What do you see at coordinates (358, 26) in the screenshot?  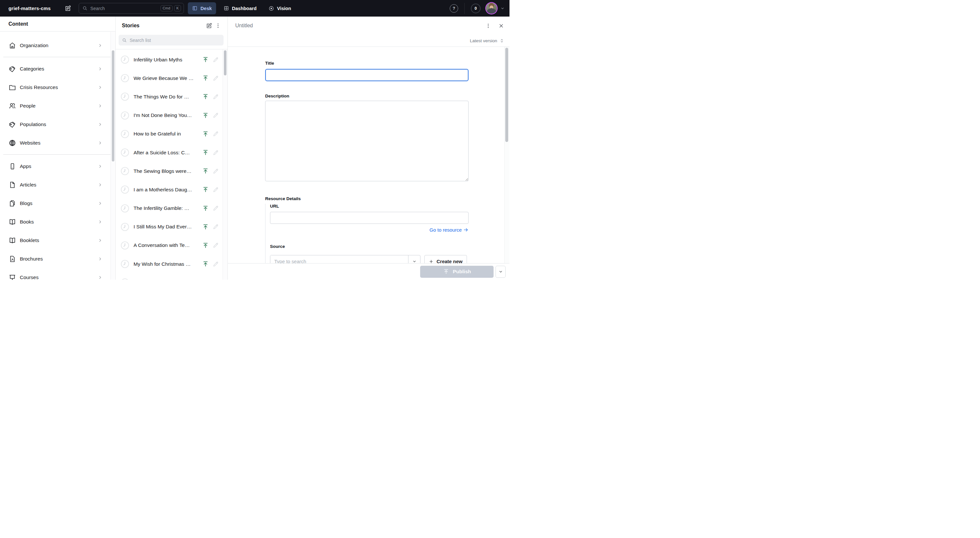 I see `document-title: Untitled` at bounding box center [358, 26].